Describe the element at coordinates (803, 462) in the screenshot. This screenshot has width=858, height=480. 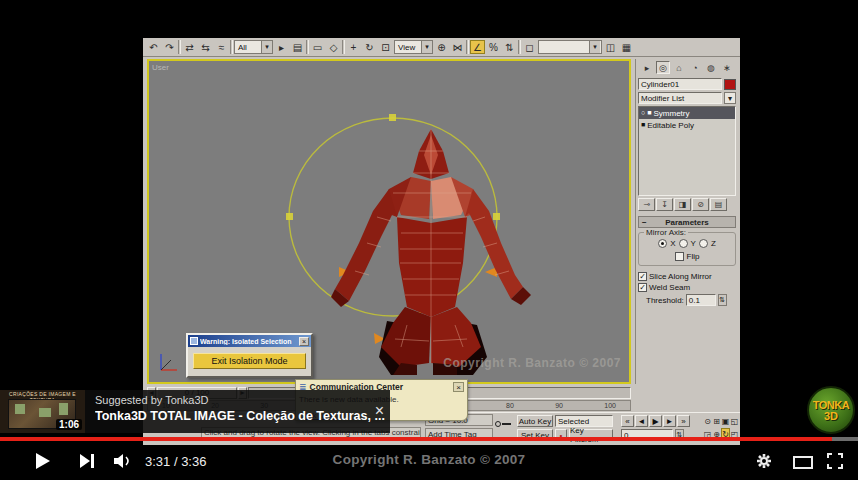
I see `theater-mode-icon` at that location.